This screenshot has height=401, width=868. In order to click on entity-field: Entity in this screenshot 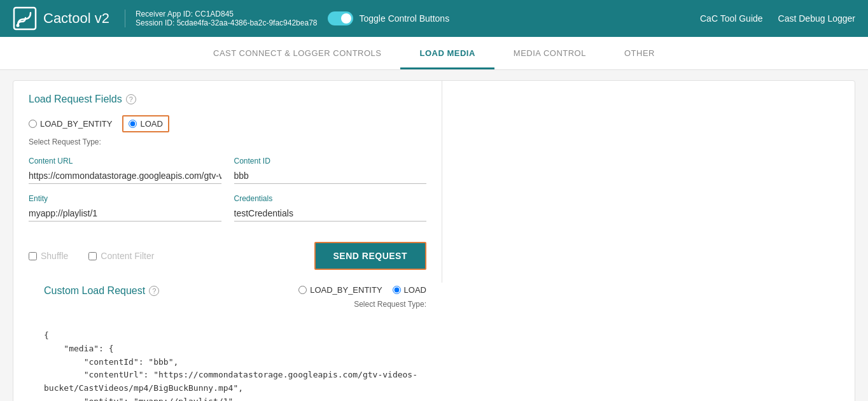, I will do `click(125, 208)`.